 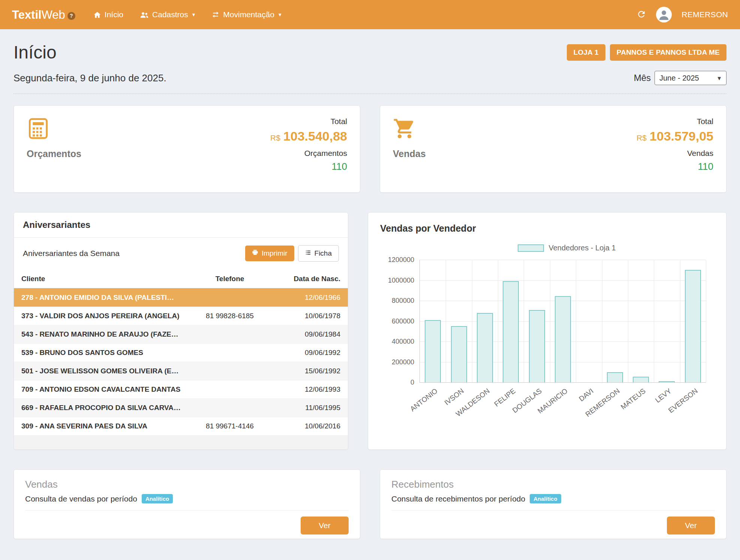 I want to click on chart-title: Vendas por Vendedor, so click(x=547, y=229).